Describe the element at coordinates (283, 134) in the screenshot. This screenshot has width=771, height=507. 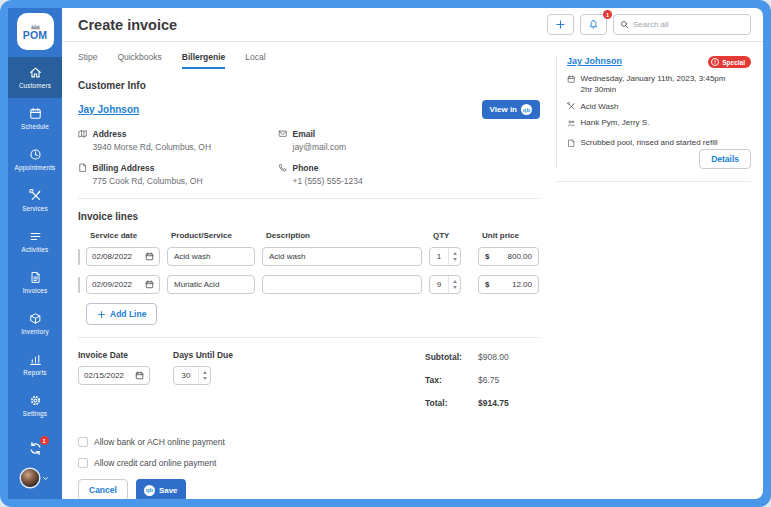
I see `envelope-icon` at that location.